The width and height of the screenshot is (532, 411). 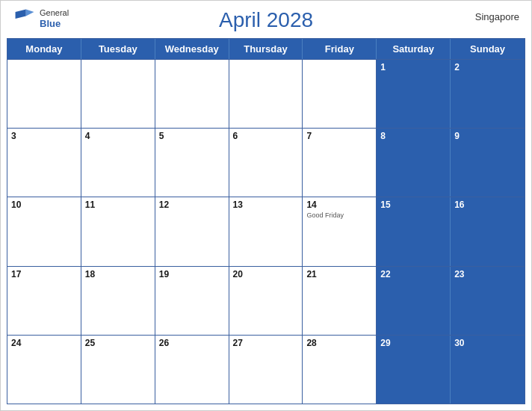 What do you see at coordinates (118, 300) in the screenshot?
I see `cell-18: 18` at bounding box center [118, 300].